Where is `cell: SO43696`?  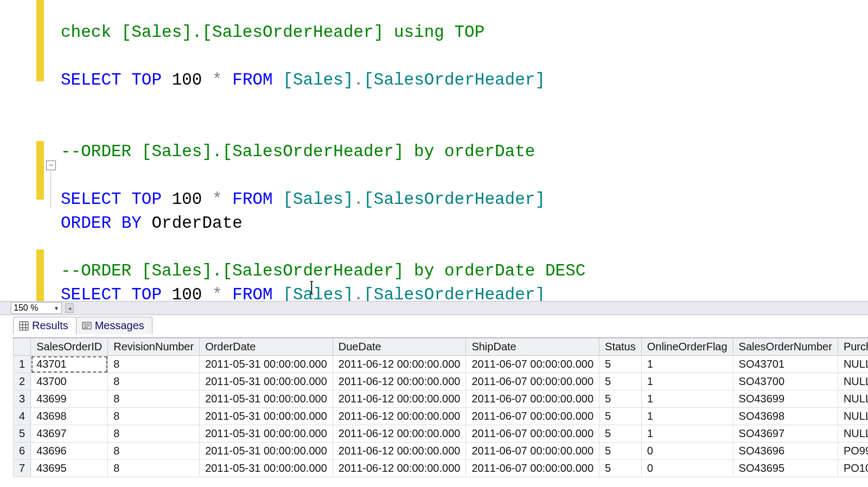 cell: SO43696 is located at coordinates (786, 451).